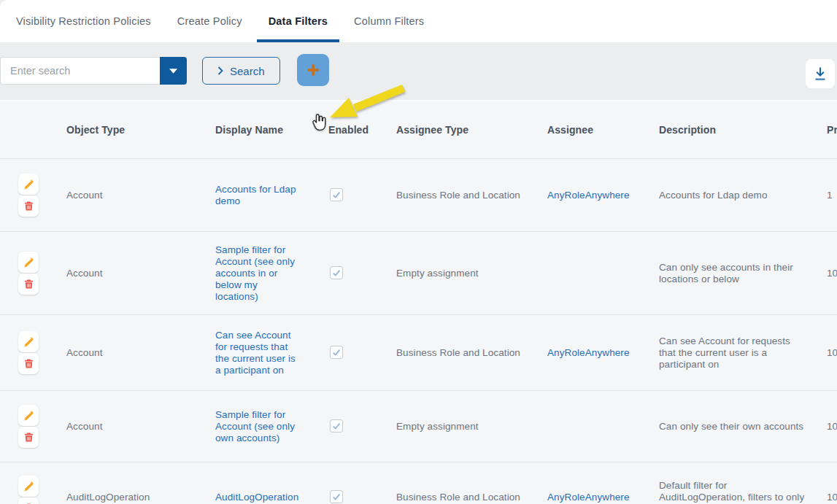  I want to click on tab-bar: Visibility Restriction Policies Create P…, so click(419, 21).